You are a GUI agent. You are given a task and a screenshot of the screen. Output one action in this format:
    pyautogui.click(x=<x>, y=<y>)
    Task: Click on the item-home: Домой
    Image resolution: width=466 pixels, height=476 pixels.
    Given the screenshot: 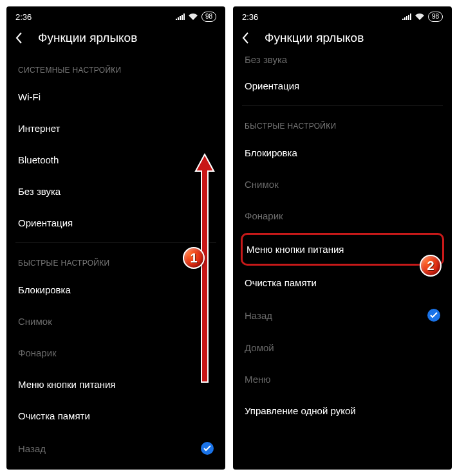 What is the action you would take?
    pyautogui.click(x=342, y=347)
    